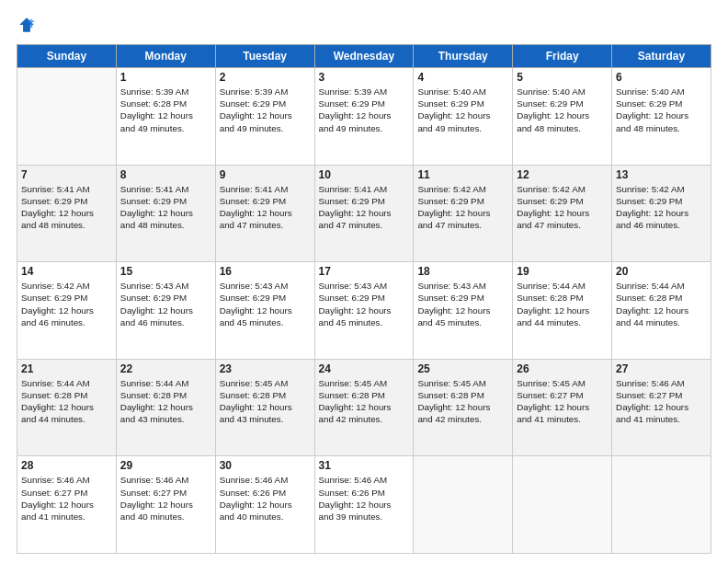 This screenshot has width=728, height=563. I want to click on day-number: 3, so click(364, 77).